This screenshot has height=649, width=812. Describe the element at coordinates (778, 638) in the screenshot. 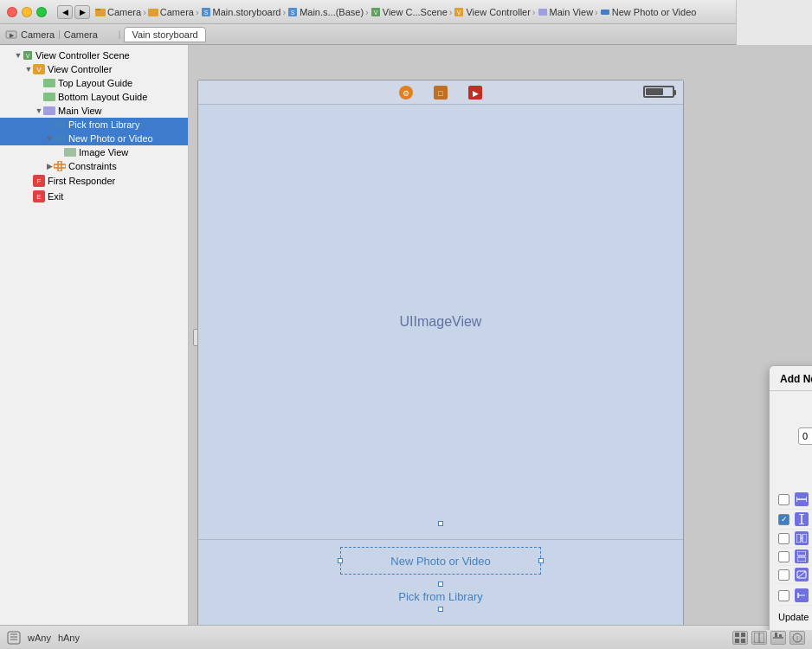

I see `align-bottom-icon` at that location.